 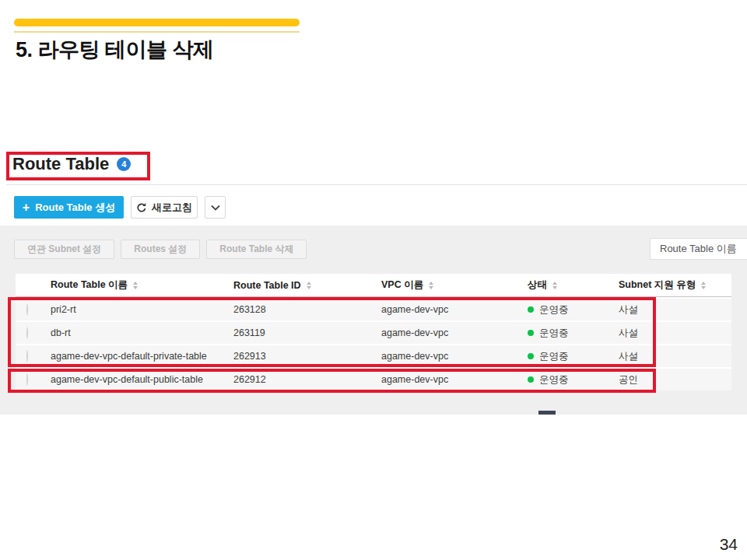 I want to click on cell-subnet-type: 공인, so click(x=675, y=380).